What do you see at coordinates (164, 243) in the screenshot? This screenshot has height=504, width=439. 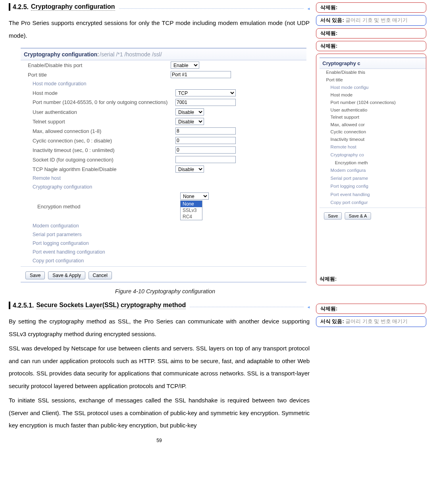 I see `portlog-link: Port logging configuration` at bounding box center [164, 243].